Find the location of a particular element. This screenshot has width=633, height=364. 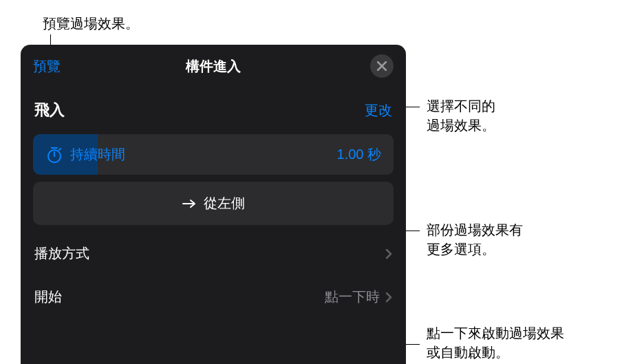

annotation-text: 或自動啟動。 is located at coordinates (468, 352).